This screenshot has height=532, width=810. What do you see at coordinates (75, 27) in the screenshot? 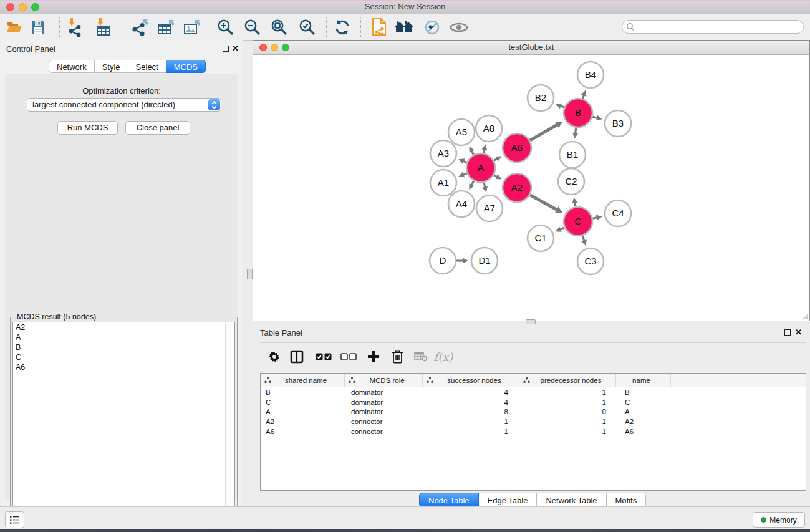
I see `import-network-icon` at bounding box center [75, 27].